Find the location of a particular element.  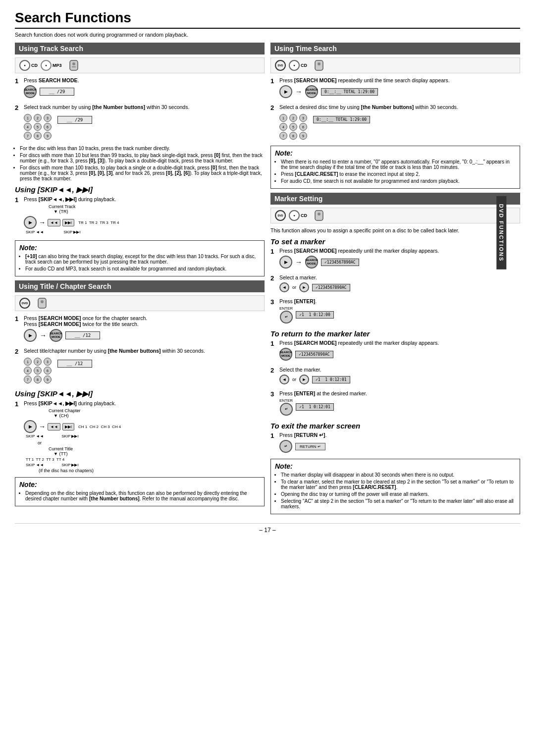

marker-display-1: ✓1234567890AC is located at coordinates (340, 263).